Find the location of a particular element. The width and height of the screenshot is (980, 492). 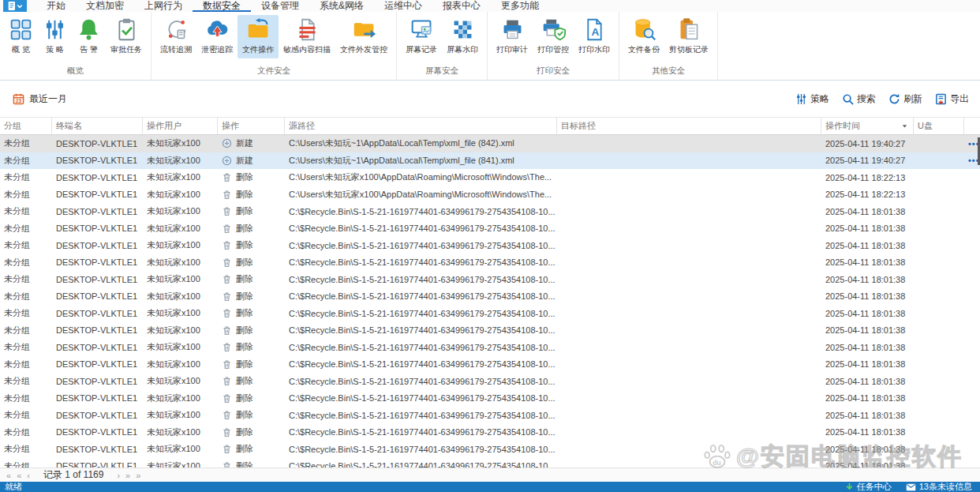

cell-op: 删除 is located at coordinates (251, 212).